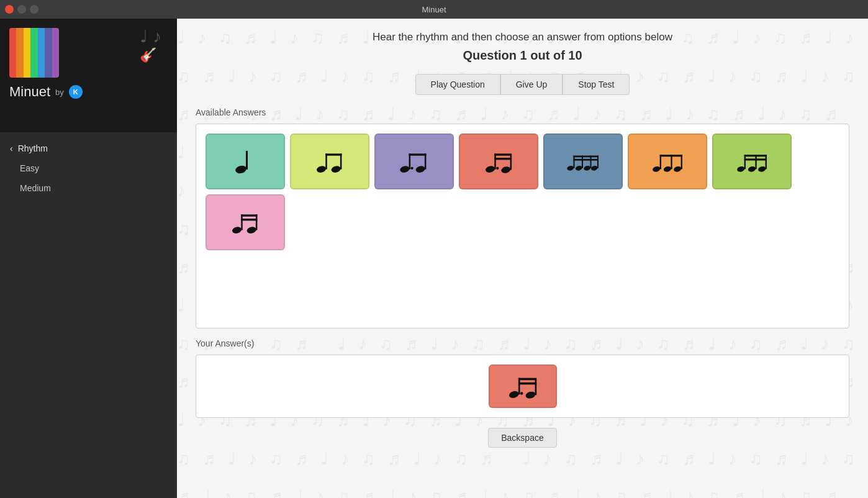 This screenshot has width=868, height=498. I want to click on answer-card-dotted-eighth-pair, so click(414, 161).